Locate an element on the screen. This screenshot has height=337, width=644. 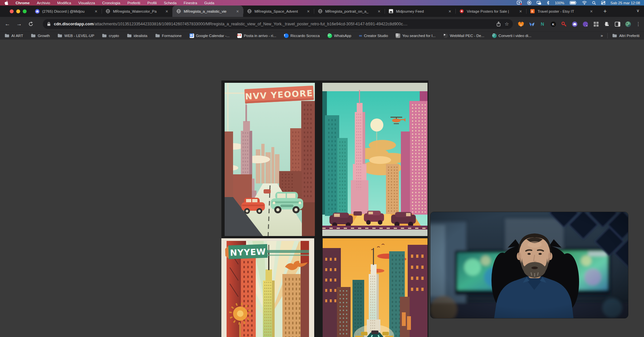
tab-portrait: MRregista_portrait_on_a_ × is located at coordinates (349, 11).